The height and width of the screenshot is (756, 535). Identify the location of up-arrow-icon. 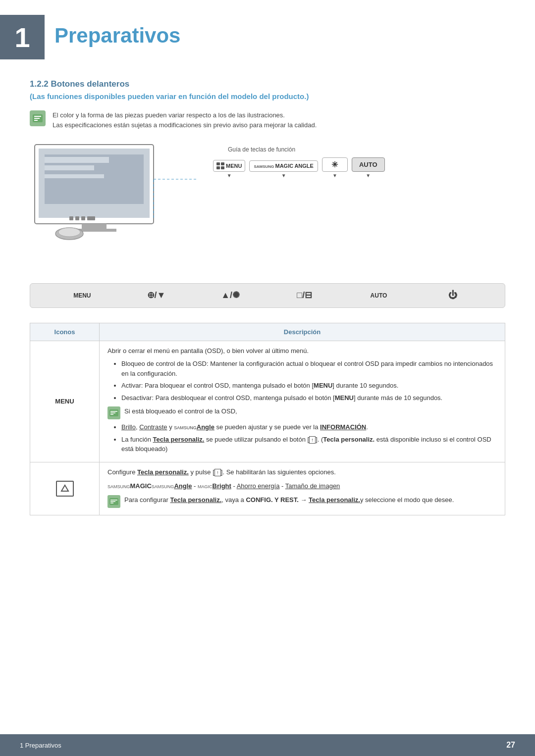
(65, 489).